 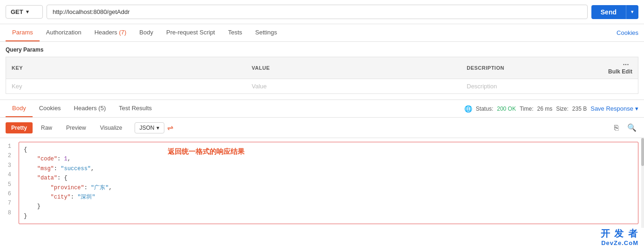 I want to click on tab-headers: Headers (7), so click(x=111, y=33).